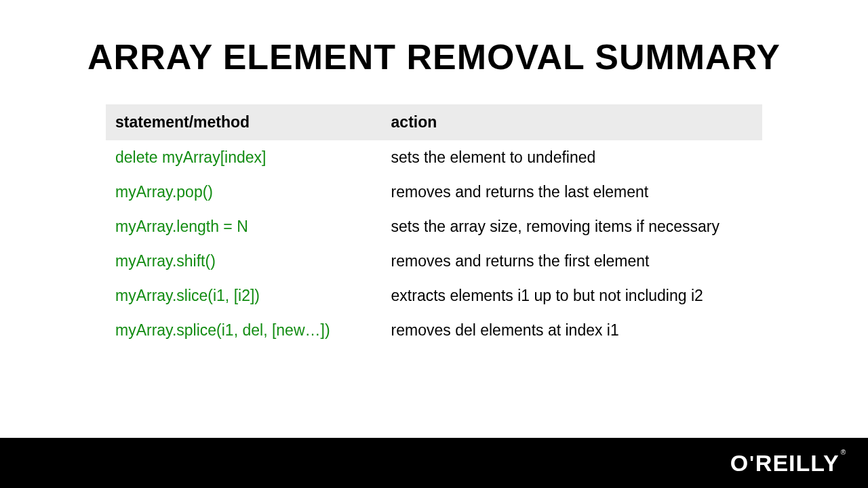 The image size is (868, 488). What do you see at coordinates (434, 226) in the screenshot?
I see `table-row: myArray.length = N sets the array size, …` at bounding box center [434, 226].